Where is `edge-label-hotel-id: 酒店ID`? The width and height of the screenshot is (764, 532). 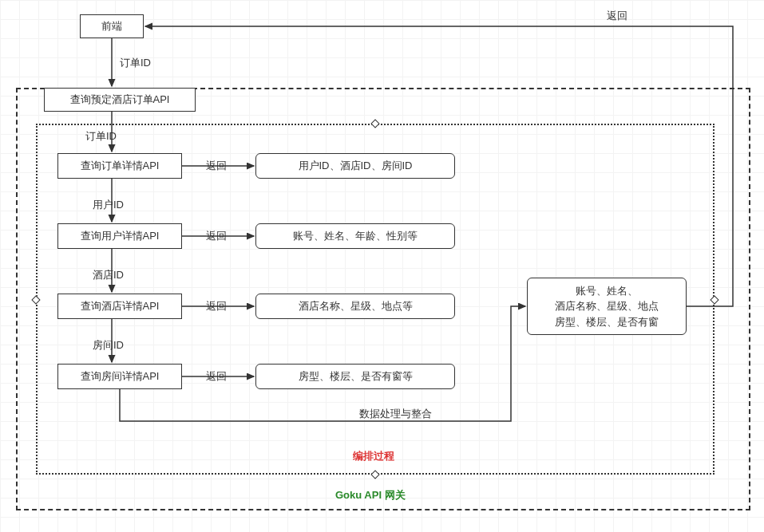
edge-label-hotel-id: 酒店ID is located at coordinates (109, 275).